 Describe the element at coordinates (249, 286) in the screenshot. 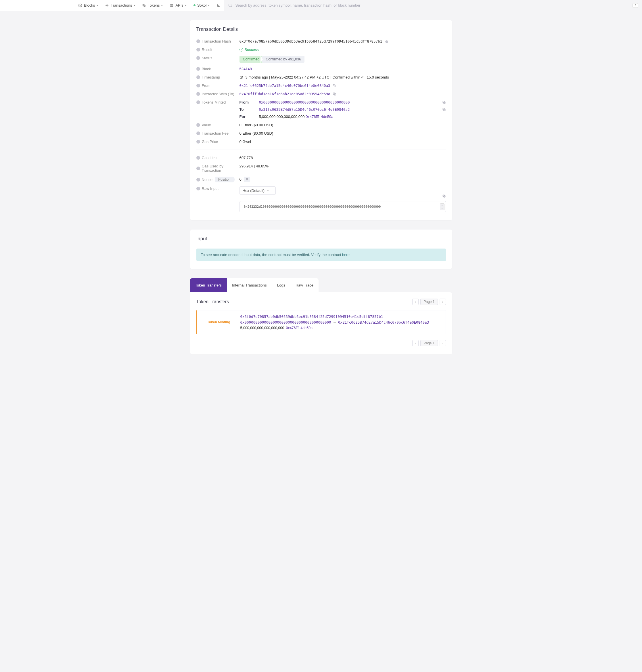

I see `tab-internal-transactions: Internal Transactions` at that location.